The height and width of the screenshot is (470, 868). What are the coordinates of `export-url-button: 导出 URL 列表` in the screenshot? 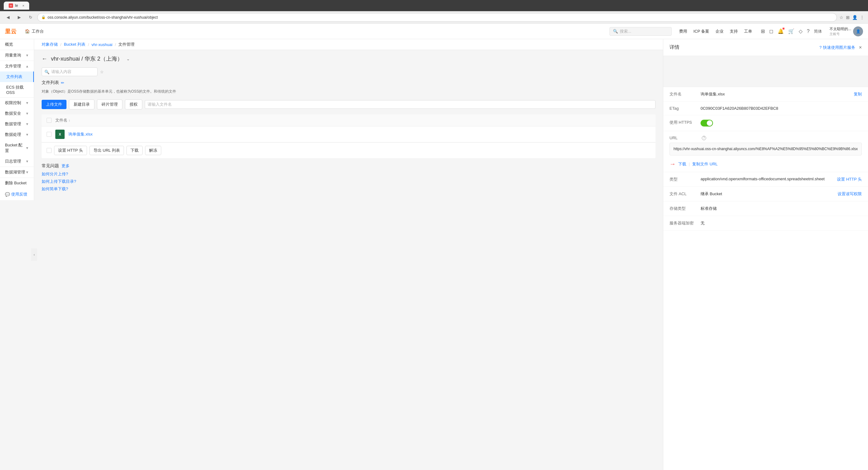 It's located at (107, 150).